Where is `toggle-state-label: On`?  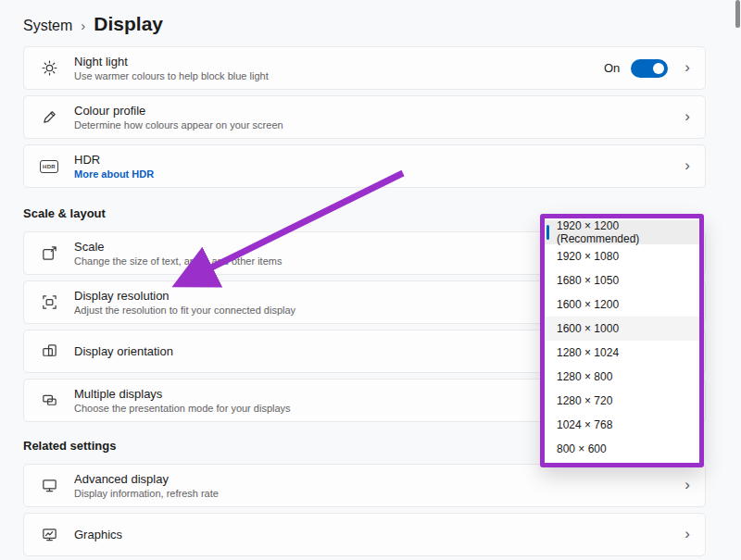
toggle-state-label: On is located at coordinates (611, 68).